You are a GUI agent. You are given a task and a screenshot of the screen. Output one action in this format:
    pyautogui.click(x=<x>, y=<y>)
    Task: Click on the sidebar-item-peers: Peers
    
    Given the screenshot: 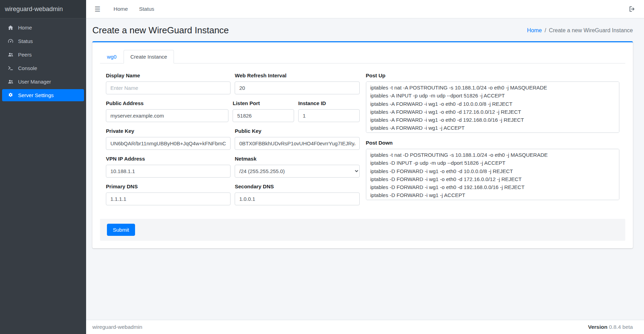 What is the action you would take?
    pyautogui.click(x=43, y=55)
    